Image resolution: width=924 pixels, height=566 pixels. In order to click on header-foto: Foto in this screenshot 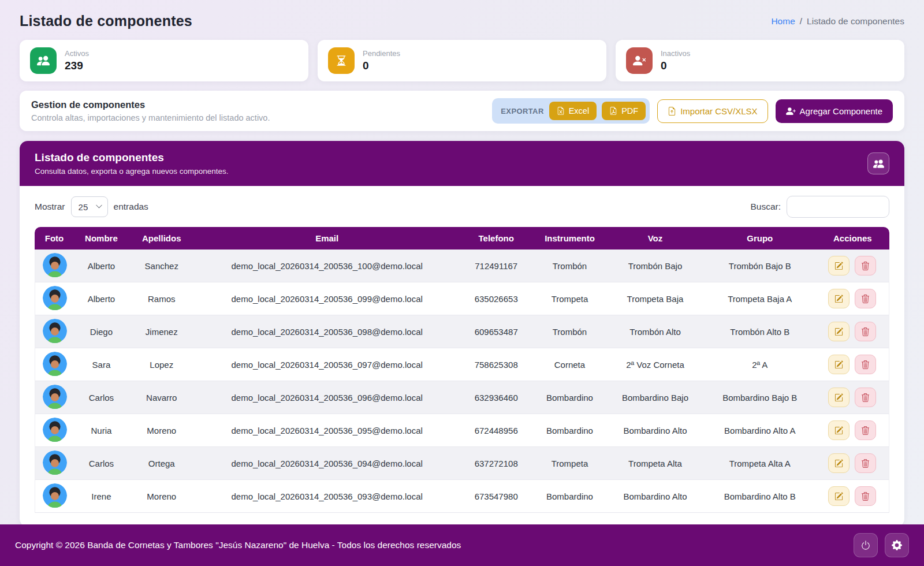, I will do `click(54, 238)`.